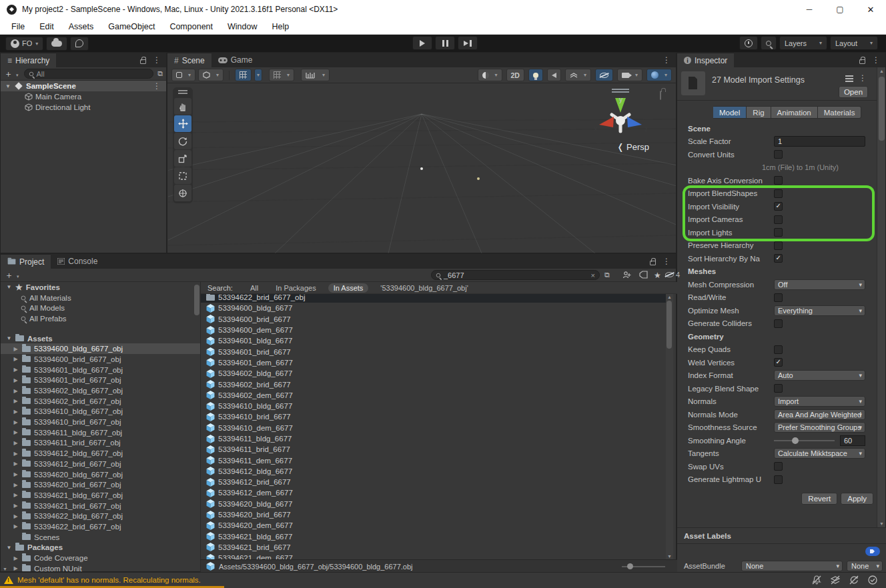  I want to click on revert-button: Revert, so click(819, 499).